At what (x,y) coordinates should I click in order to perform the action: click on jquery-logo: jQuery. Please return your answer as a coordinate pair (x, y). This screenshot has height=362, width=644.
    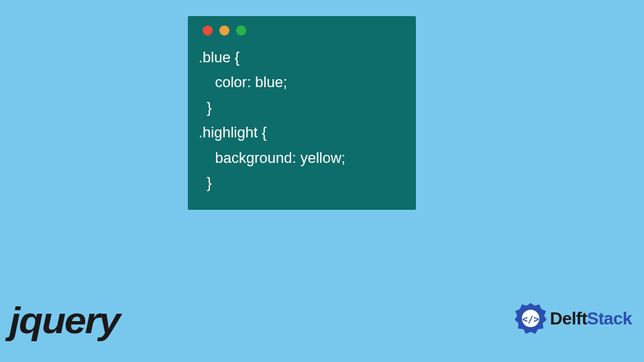
    Looking at the image, I should click on (64, 320).